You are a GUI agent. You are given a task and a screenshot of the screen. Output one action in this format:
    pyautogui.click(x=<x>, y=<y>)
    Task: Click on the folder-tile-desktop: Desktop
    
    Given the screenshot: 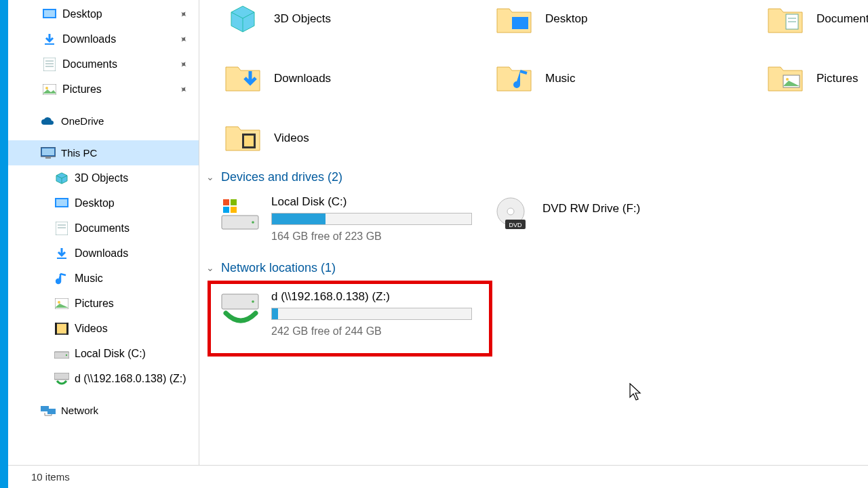 What is the action you would take?
    pyautogui.click(x=620, y=19)
    